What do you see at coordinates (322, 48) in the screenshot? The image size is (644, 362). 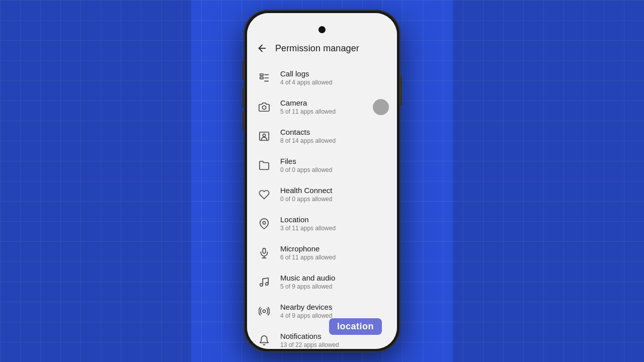 I see `top-bar: Permission manager` at bounding box center [322, 48].